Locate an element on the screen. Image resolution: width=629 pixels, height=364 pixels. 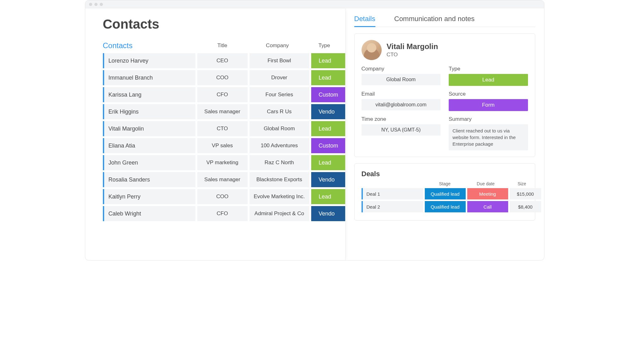
deals-col-size: Size is located at coordinates (522, 184).